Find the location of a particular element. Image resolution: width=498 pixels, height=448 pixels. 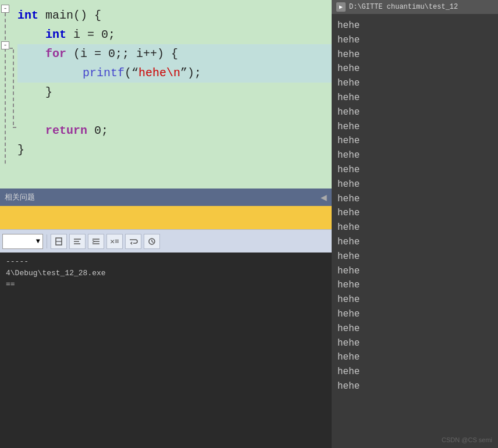

hehe-line-20: hehe is located at coordinates (415, 300).